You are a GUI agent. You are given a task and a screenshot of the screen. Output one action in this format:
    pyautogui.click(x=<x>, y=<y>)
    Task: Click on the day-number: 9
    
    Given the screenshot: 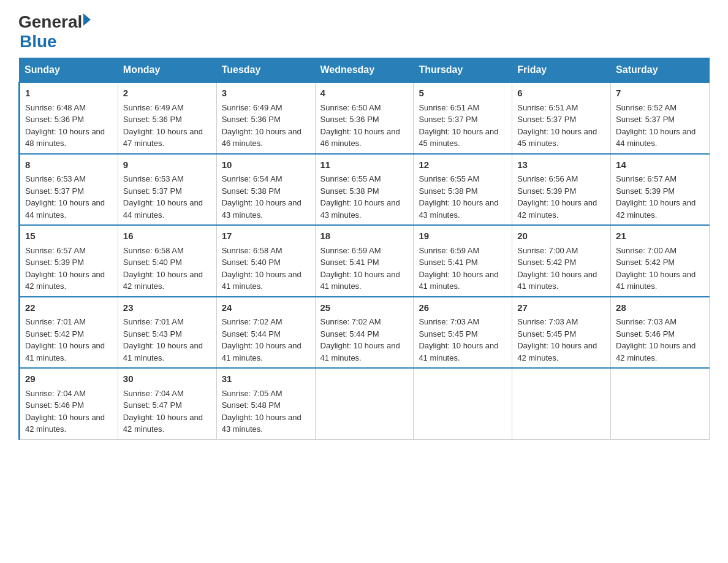 What is the action you would take?
    pyautogui.click(x=167, y=166)
    